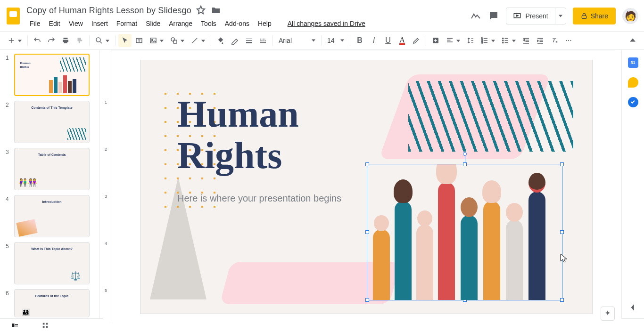 Image resolution: width=644 pixels, height=331 pixels. I want to click on account-avatar: 🧑, so click(630, 16).